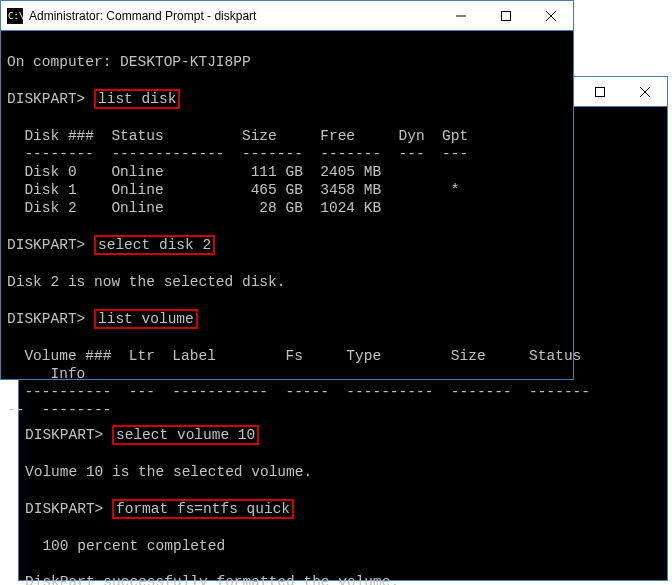 This screenshot has width=672, height=585. What do you see at coordinates (137, 99) in the screenshot?
I see `cmd-list-disk: list disk` at bounding box center [137, 99].